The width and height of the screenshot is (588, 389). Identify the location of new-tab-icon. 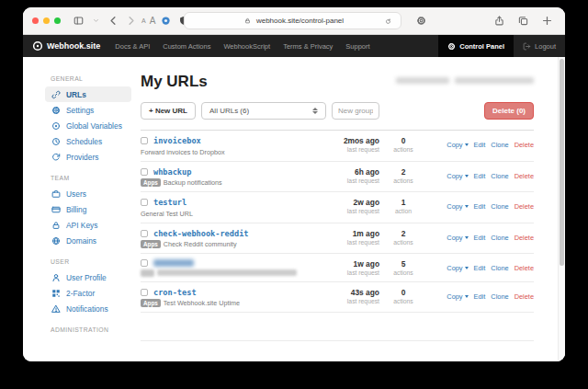
(548, 20).